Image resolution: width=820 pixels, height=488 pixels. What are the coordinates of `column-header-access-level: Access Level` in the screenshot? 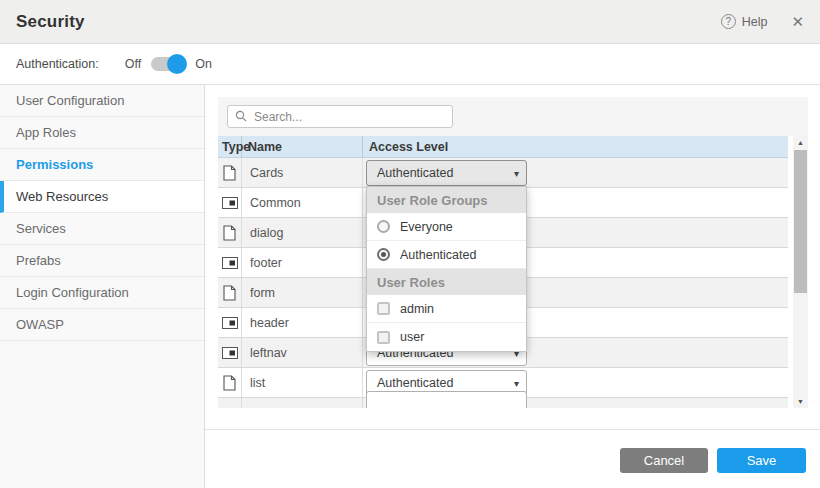 It's located at (576, 146).